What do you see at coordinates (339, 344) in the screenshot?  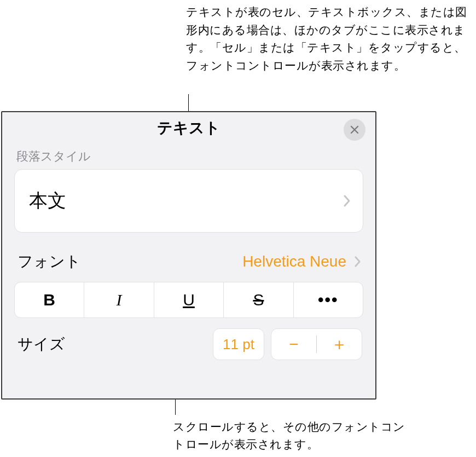 I see `size-increase-button: ＋` at bounding box center [339, 344].